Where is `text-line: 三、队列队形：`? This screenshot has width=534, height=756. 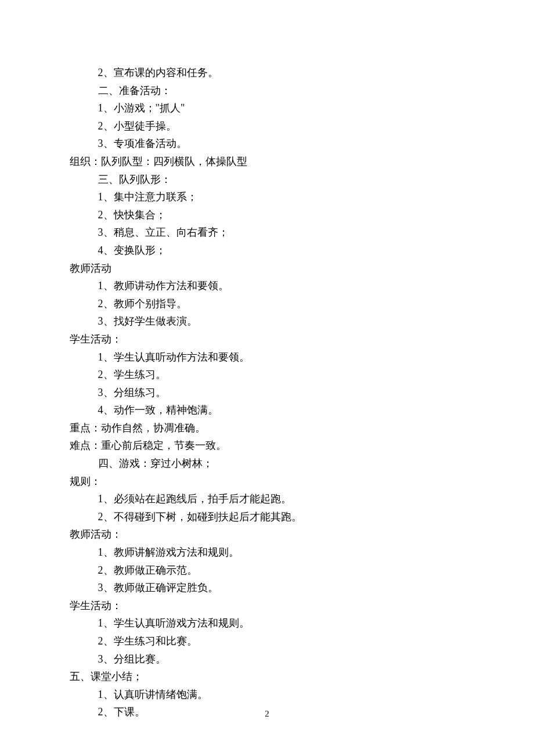 text-line: 三、队列队形： is located at coordinates (267, 180).